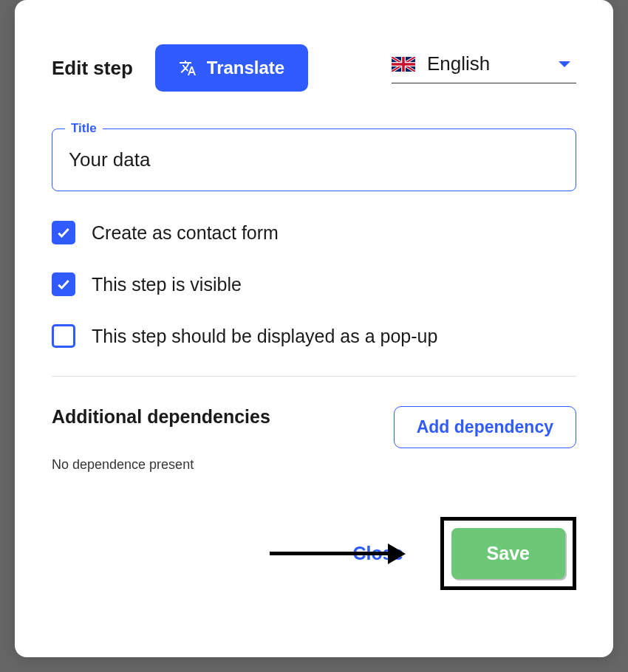  I want to click on no-dependencies-text: No dependence present, so click(314, 465).